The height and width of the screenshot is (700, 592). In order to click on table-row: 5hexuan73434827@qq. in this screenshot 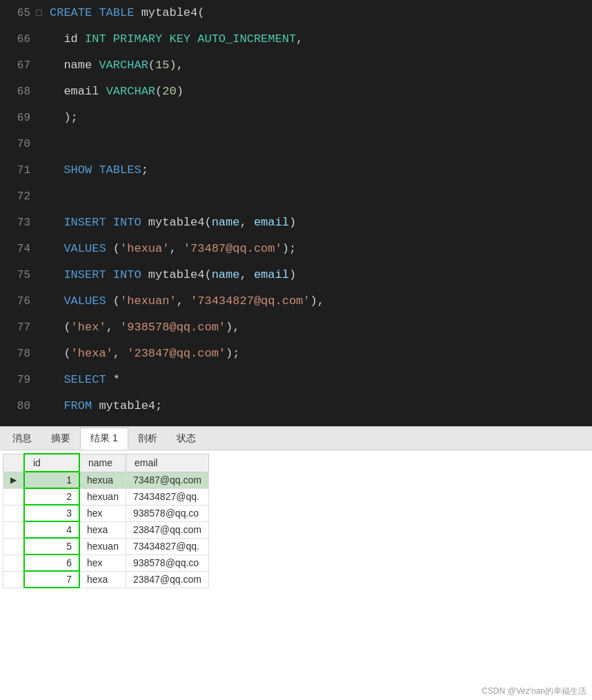, I will do `click(106, 546)`.